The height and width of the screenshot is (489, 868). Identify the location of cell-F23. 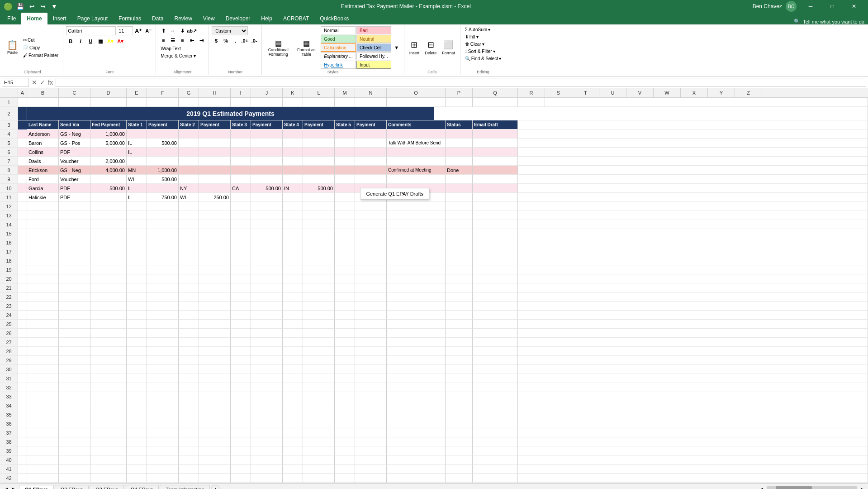
(163, 306).